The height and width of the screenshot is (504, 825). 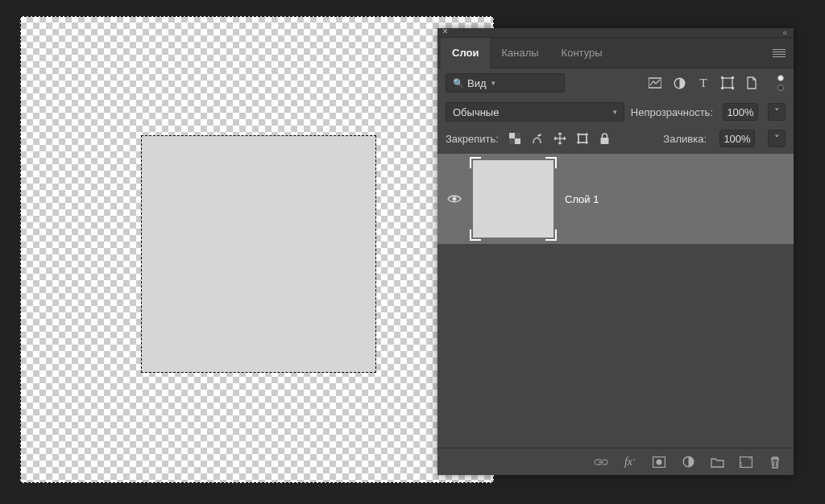 I want to click on panel-tabs: Слои Каналы Контуры, so click(x=616, y=53).